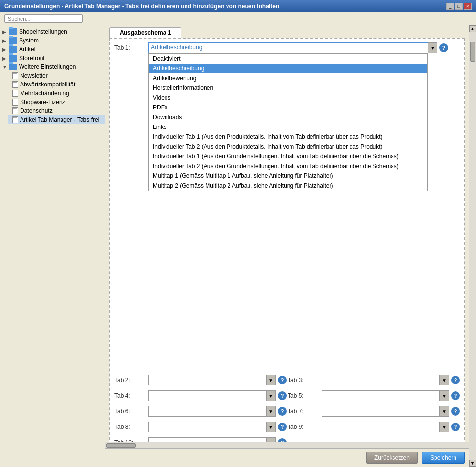 This screenshot has height=467, width=476. What do you see at coordinates (121, 446) in the screenshot?
I see `h-scroll-thumb` at bounding box center [121, 446].